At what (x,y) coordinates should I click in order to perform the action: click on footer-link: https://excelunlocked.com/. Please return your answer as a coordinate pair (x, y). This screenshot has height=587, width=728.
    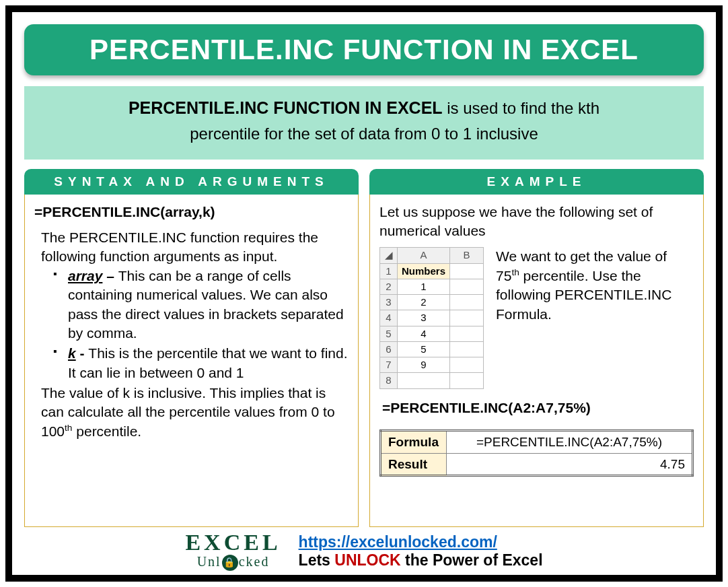
    Looking at the image, I should click on (398, 542).